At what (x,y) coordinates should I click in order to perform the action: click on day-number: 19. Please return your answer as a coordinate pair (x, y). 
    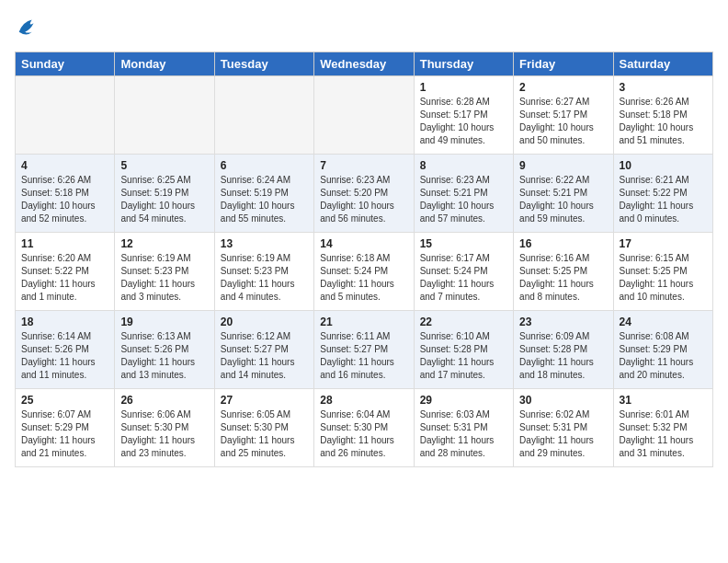
    Looking at the image, I should click on (164, 322).